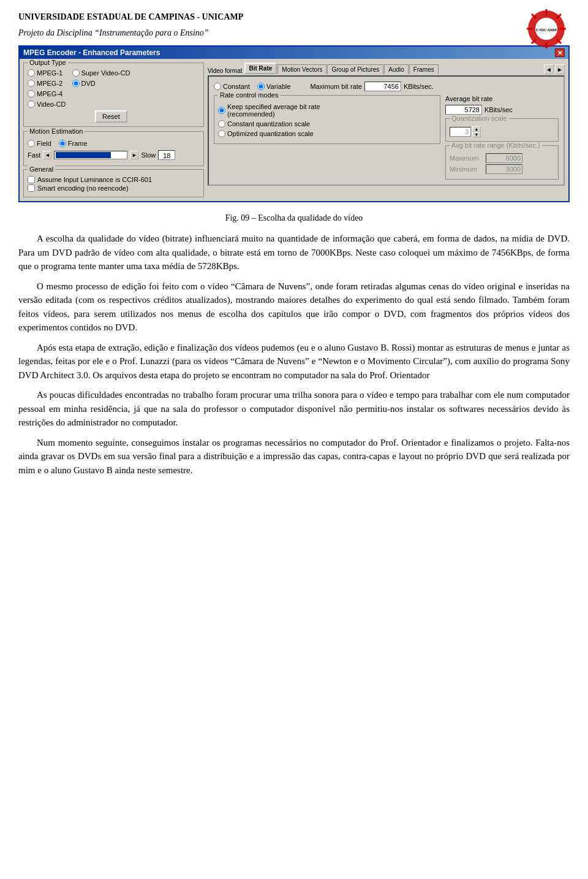  I want to click on mpeg2-radio, so click(31, 83).